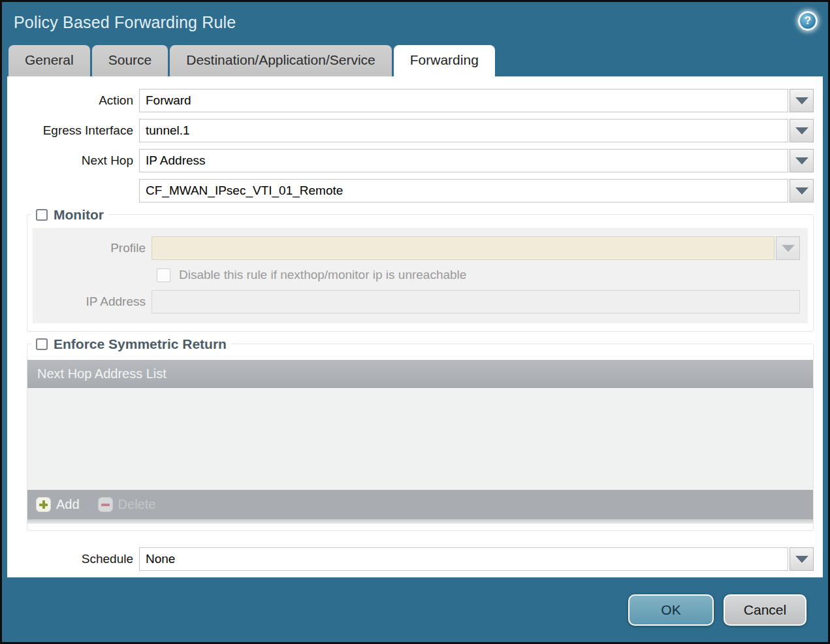 Image resolution: width=830 pixels, height=644 pixels. I want to click on cancel-button: Cancel, so click(765, 610).